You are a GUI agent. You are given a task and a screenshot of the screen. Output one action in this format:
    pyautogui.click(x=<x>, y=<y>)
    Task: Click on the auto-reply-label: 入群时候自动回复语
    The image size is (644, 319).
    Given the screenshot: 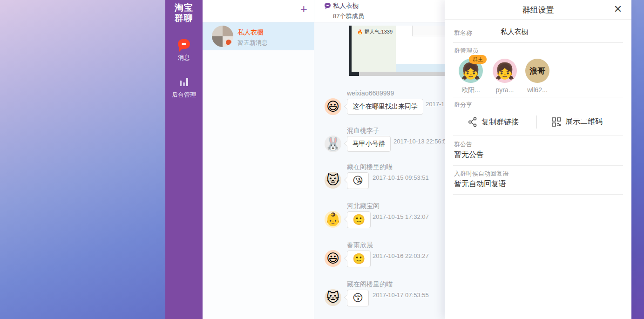 What is the action you would take?
    pyautogui.click(x=481, y=174)
    